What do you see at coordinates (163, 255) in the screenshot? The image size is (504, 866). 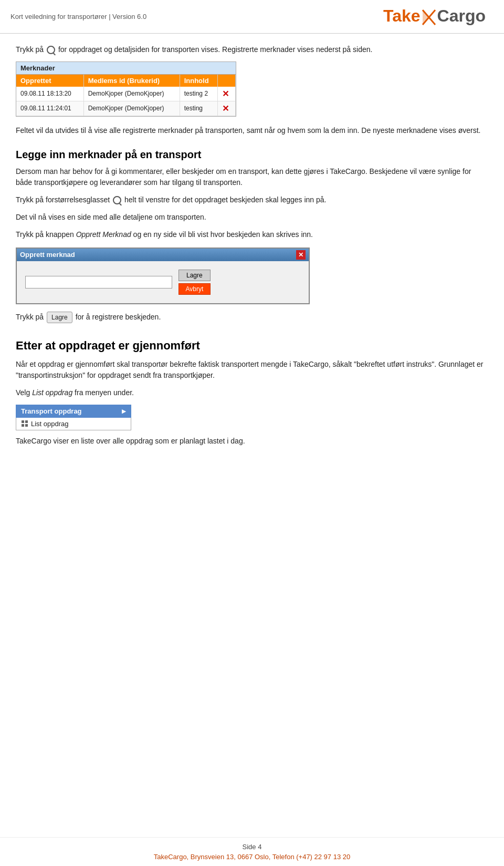 I see `dialog-titlebar: Opprett merknad ✕` at bounding box center [163, 255].